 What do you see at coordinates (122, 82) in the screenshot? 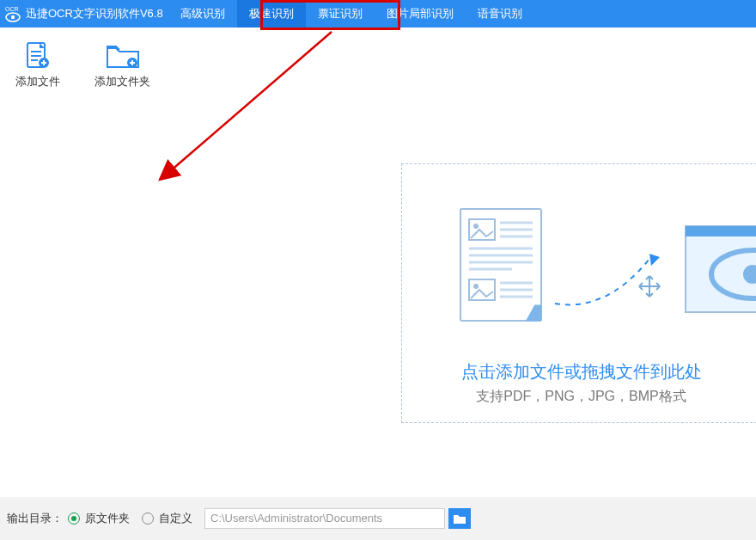
I see `add-folder-label: 添加文件夹` at bounding box center [122, 82].